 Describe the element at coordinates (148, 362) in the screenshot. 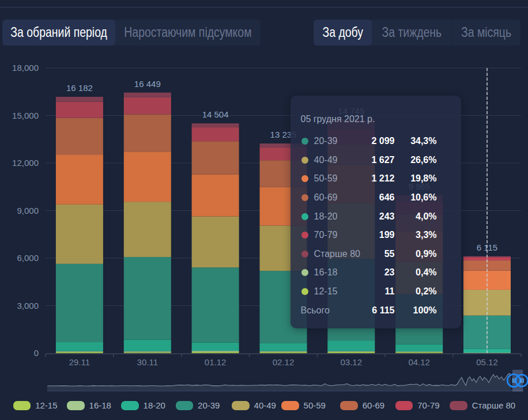

I see `svg-text: 30.11` at that location.